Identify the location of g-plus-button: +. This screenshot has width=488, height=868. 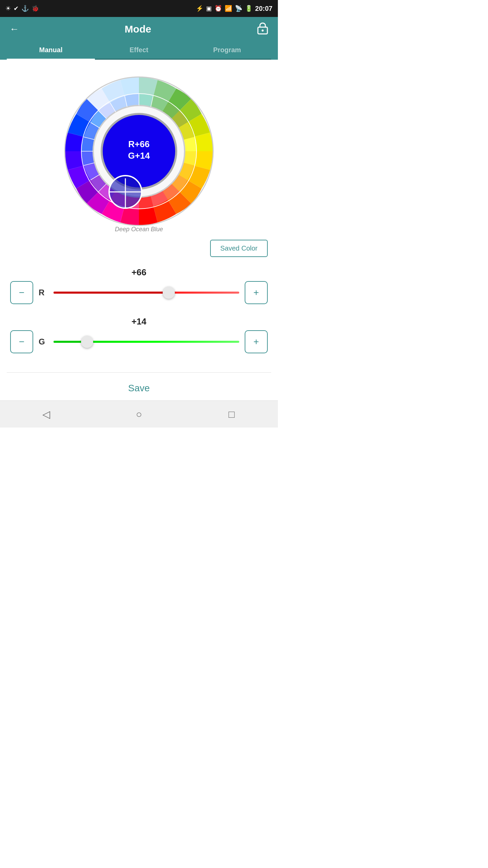
(256, 342).